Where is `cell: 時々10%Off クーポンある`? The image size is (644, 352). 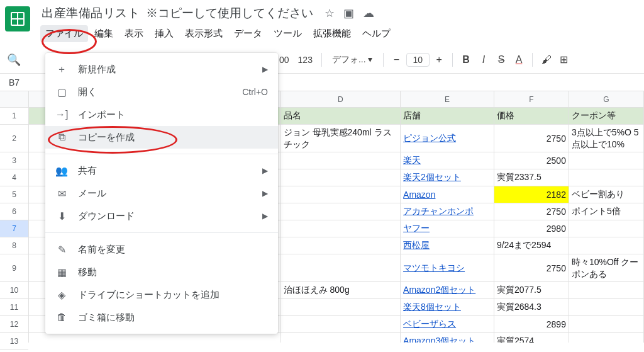 cell: 時々10%Off クーポンある is located at coordinates (606, 268).